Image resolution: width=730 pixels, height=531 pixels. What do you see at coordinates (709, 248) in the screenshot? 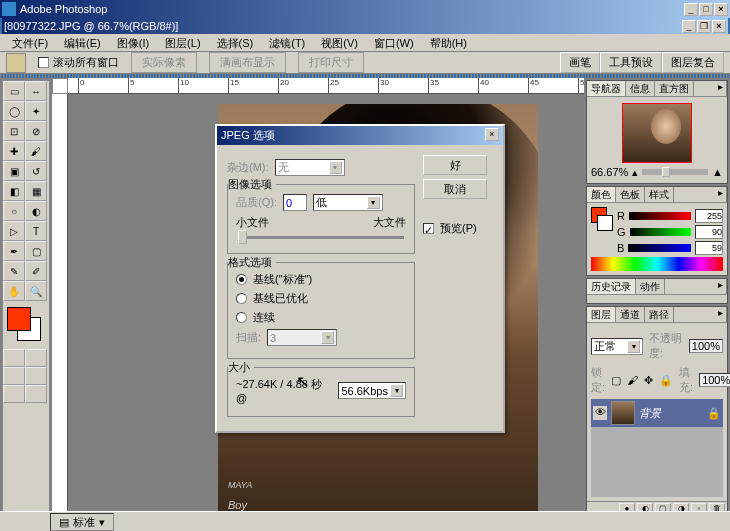
I see `b-input` at bounding box center [709, 248].